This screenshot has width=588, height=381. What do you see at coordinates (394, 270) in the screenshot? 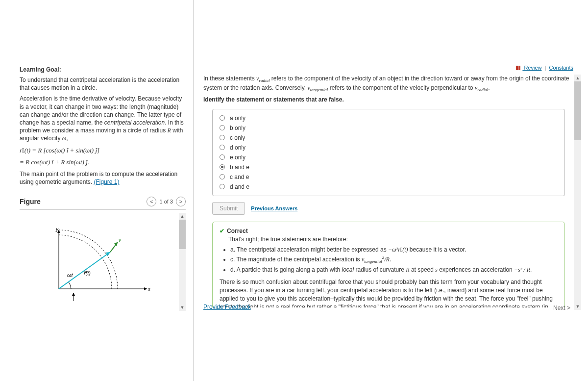
I see `feedback-bullet-d: d. A particle that is going along a path…` at bounding box center [394, 270].